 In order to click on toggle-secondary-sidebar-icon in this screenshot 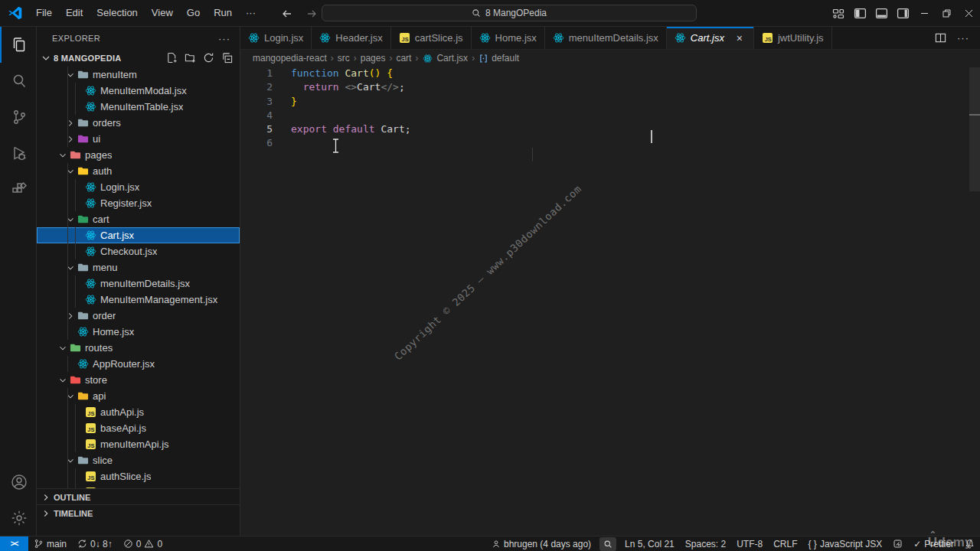, I will do `click(903, 14)`.